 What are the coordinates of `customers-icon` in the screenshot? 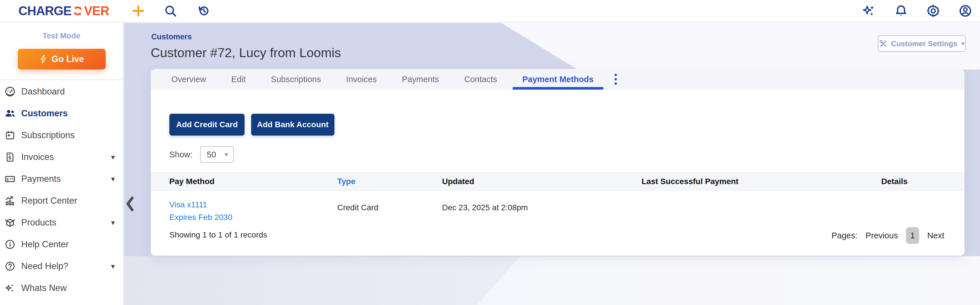 It's located at (10, 113).